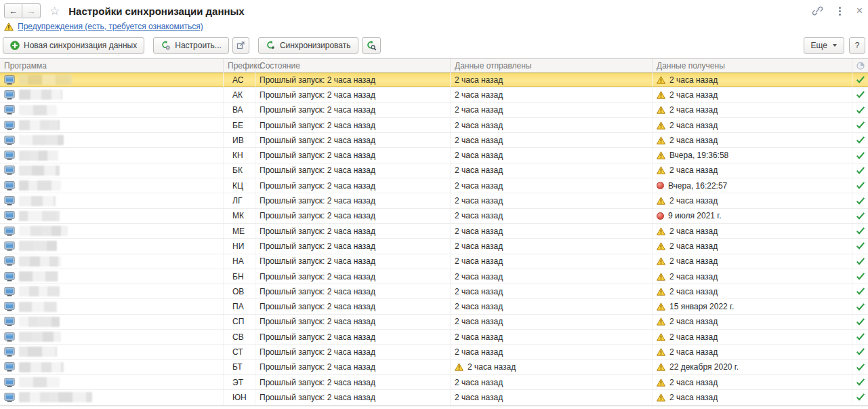 This screenshot has height=409, width=868. I want to click on prefix-cell: МЕ, so click(240, 231).